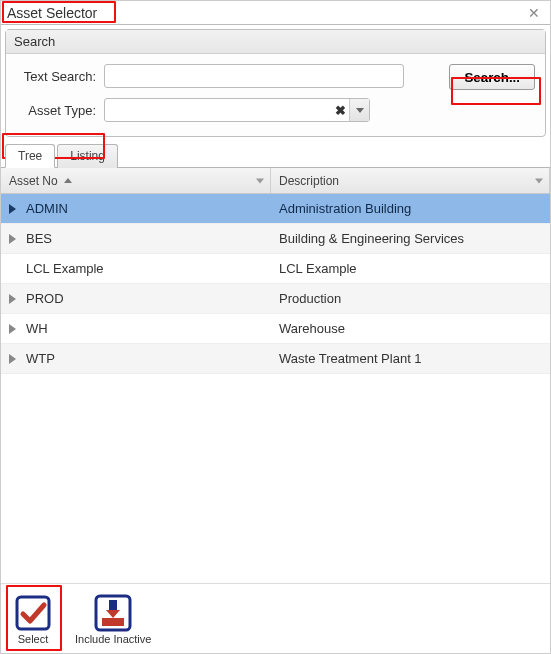 The image size is (551, 654). Describe the element at coordinates (30, 156) in the screenshot. I see `tab-tree: Tree` at that location.